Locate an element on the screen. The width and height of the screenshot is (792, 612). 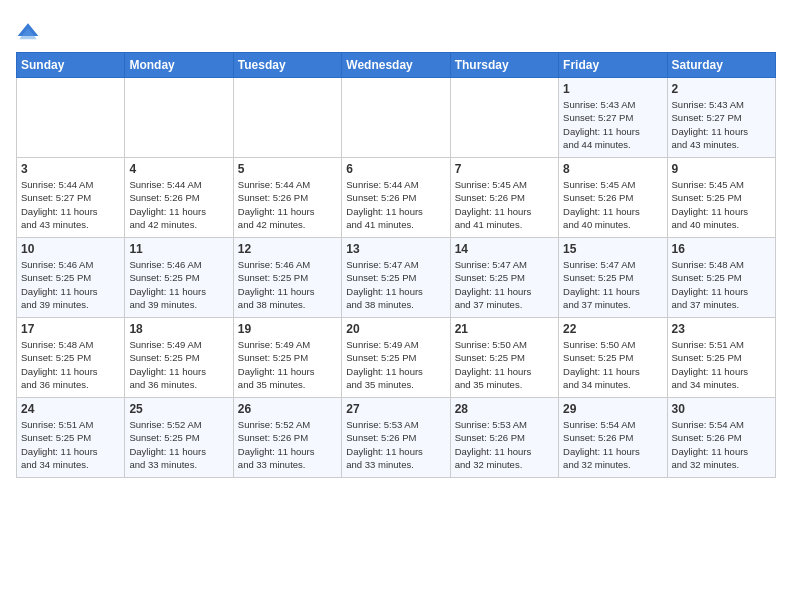
calendar-week-5: 24Sunrise: 5:51 AM Sunset: 5:25 PM Dayli… is located at coordinates (396, 438).